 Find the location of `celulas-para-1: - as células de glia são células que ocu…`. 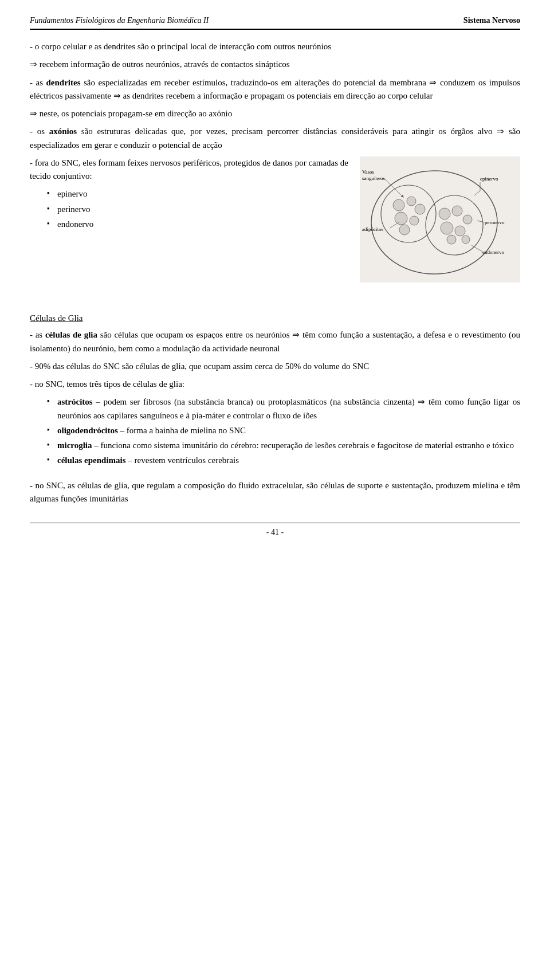

celulas-para-1: - as células de glia são células que ocu… is located at coordinates (275, 342).